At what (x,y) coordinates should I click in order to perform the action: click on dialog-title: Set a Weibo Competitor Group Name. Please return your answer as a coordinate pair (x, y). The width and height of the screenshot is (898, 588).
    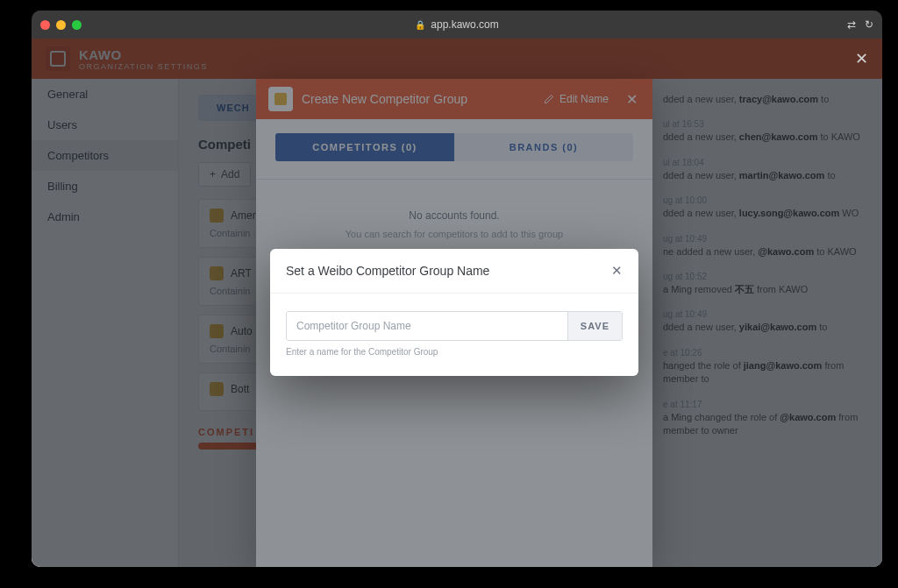
    Looking at the image, I should click on (388, 271).